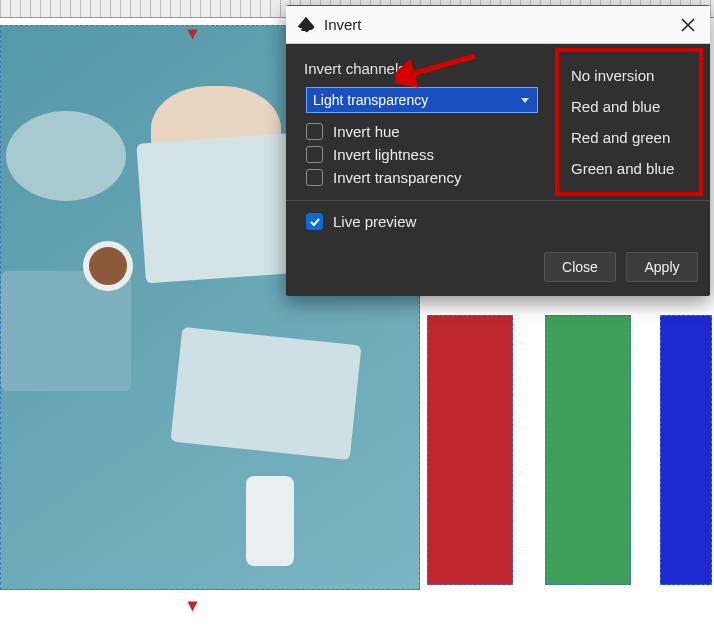  What do you see at coordinates (499, 24) in the screenshot?
I see `dialog-title: Invert` at bounding box center [499, 24].